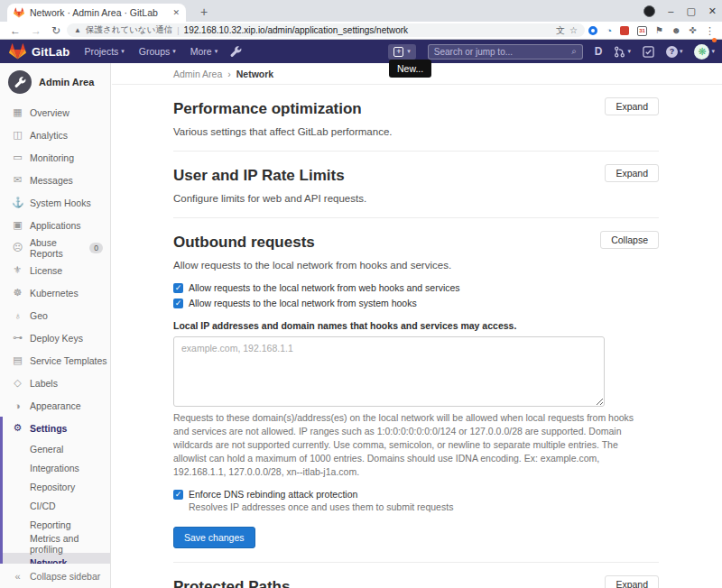 The image size is (722, 588). Describe the element at coordinates (55, 180) in the screenshot. I see `sidebar-item-messages: ✉ Messages` at that location.